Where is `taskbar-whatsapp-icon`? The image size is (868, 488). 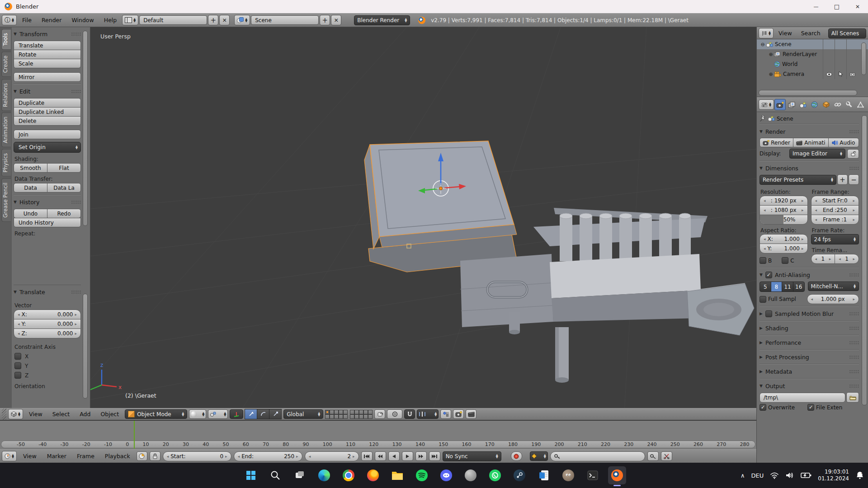 taskbar-whatsapp-icon is located at coordinates (495, 475).